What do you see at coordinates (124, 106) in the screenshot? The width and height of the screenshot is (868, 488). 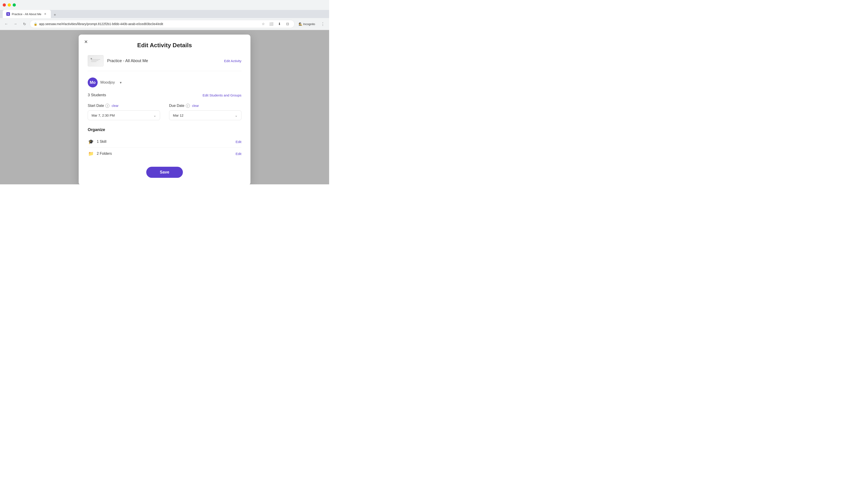 I see `start-date-label: Start Date i clear` at bounding box center [124, 106].